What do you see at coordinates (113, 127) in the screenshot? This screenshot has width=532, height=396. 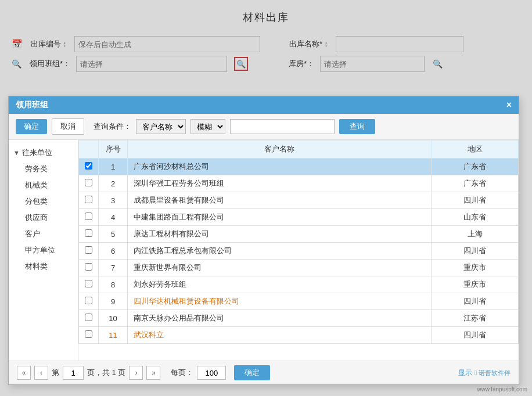 I see `query-condition-label: 查询条件：` at bounding box center [113, 127].